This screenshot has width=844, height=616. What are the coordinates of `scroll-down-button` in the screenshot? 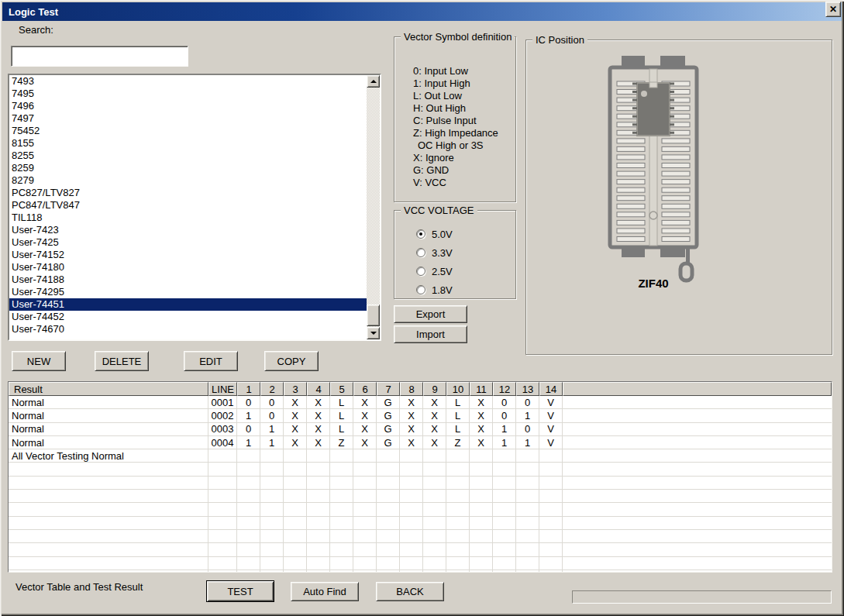 It's located at (374, 333).